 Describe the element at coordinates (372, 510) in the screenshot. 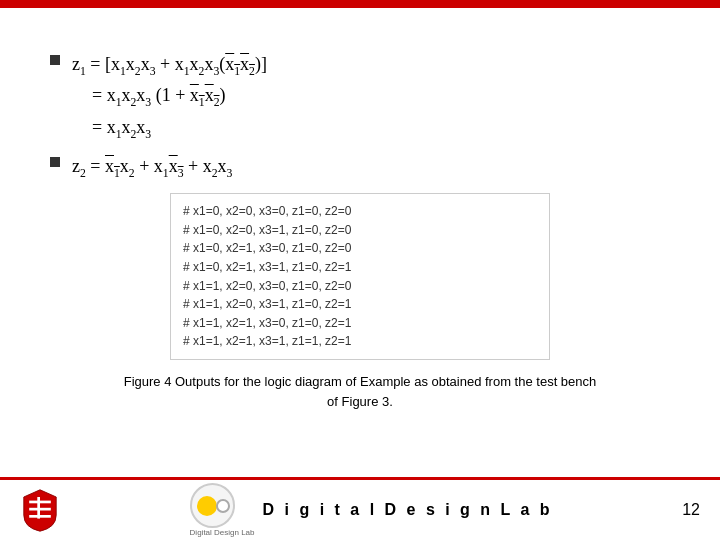

I see `center-logo-area: Digital Design Lab D i g i t a l D e s i…` at that location.